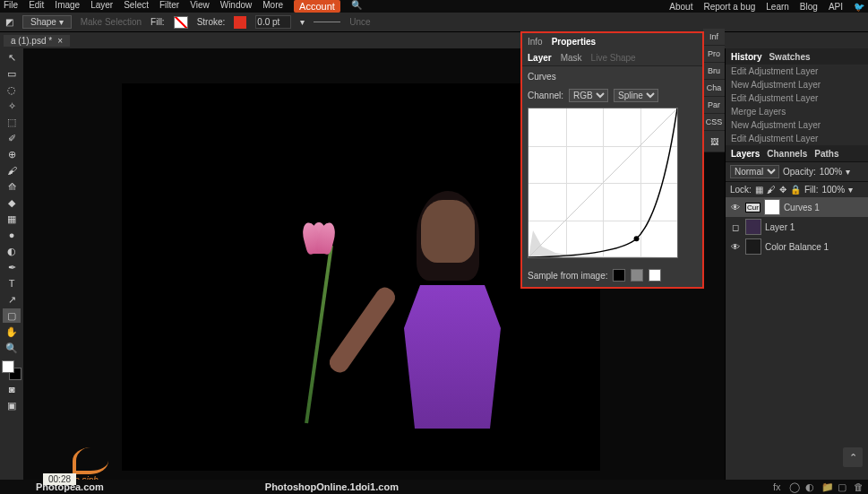 This screenshot has width=868, height=494. Describe the element at coordinates (797, 247) in the screenshot. I see `layer-name: Color Balance 1` at that location.